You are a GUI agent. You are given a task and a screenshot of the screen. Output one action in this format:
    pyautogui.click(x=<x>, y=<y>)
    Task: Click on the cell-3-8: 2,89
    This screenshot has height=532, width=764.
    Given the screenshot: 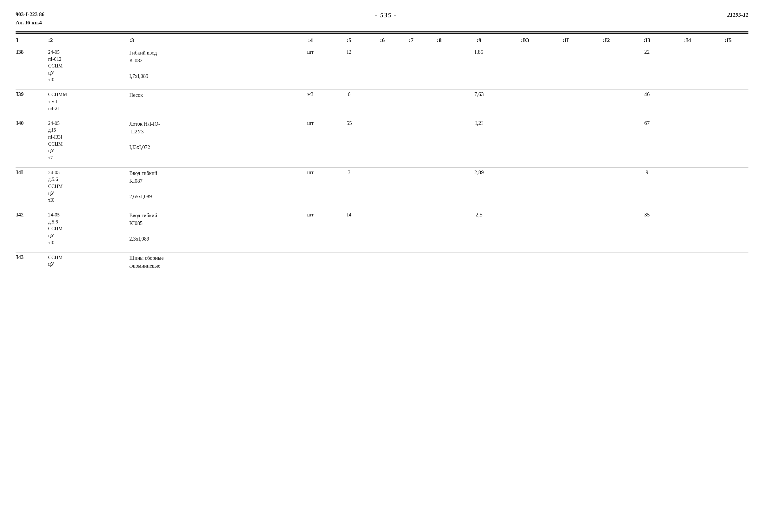 What is the action you would take?
    pyautogui.click(x=479, y=186)
    